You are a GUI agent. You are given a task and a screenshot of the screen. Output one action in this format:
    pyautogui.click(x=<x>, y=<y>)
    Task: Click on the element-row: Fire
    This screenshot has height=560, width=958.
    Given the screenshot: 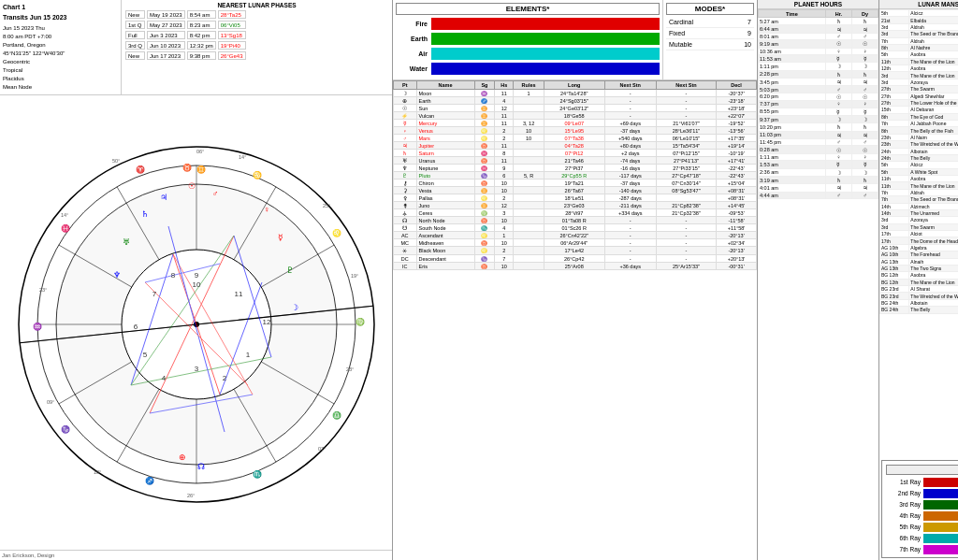 What is the action you would take?
    pyautogui.click(x=528, y=23)
    